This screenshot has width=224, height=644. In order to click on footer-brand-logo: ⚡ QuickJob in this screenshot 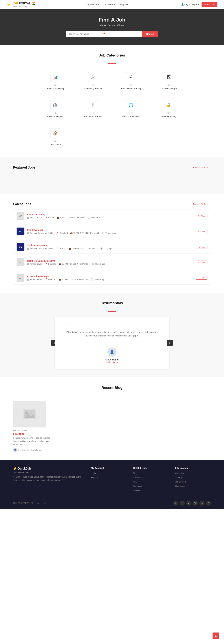, I will do `click(49, 468)`.